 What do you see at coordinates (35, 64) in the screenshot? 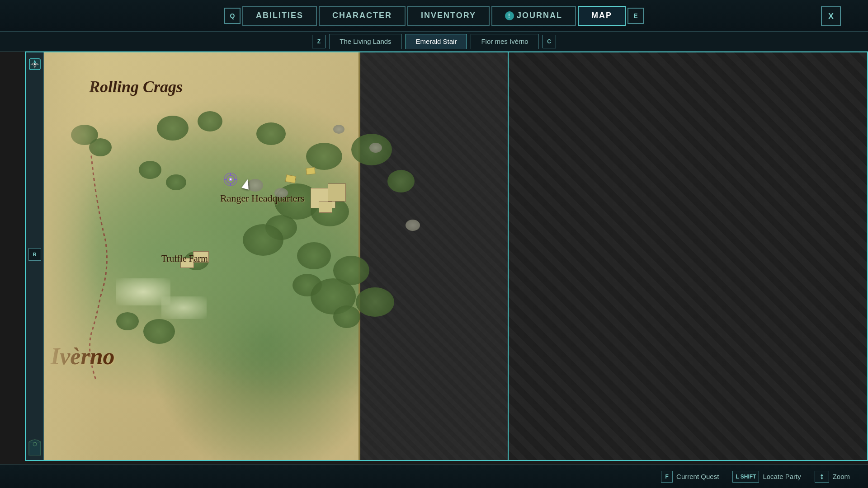
I see `compass-icon` at bounding box center [35, 64].